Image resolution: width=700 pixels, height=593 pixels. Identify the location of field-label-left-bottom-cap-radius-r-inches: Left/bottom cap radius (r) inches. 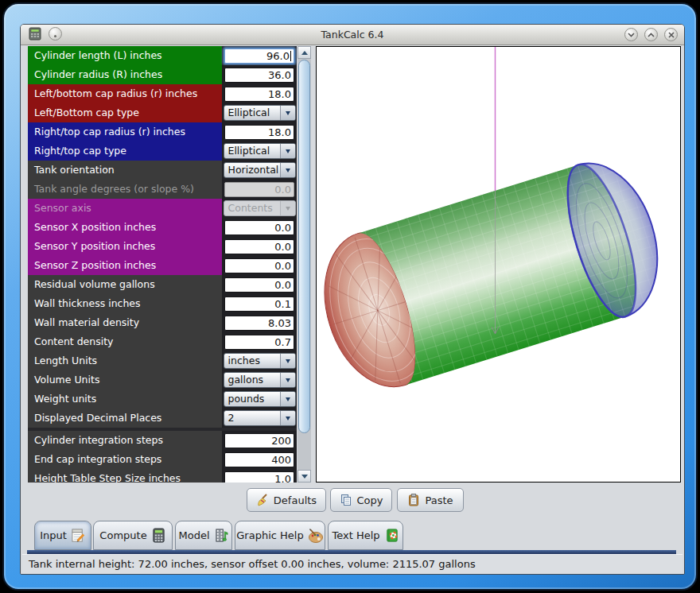
(125, 94).